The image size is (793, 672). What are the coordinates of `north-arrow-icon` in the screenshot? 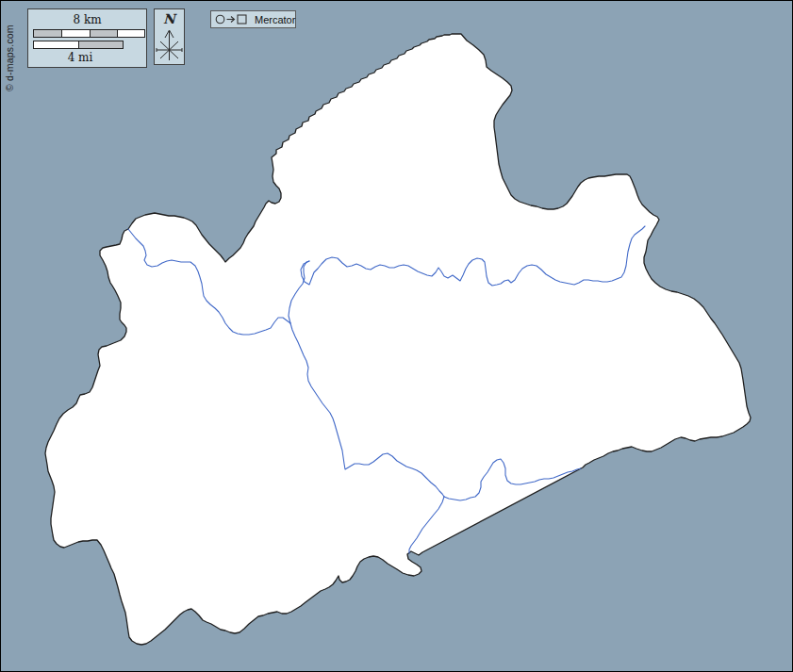 It's located at (170, 44).